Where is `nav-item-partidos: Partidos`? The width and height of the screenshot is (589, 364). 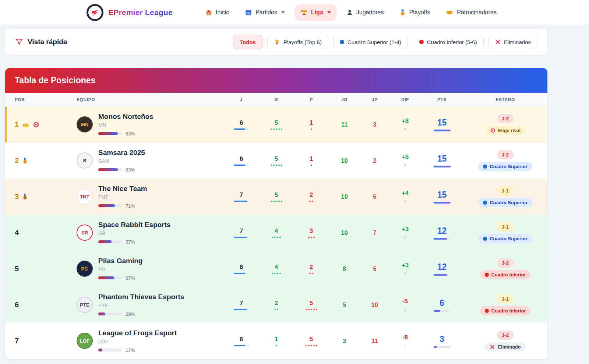 nav-item-partidos: Partidos is located at coordinates (265, 13).